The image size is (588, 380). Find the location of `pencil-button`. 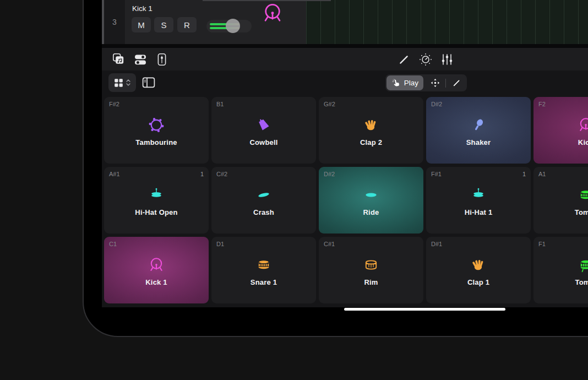

pencil-button is located at coordinates (404, 59).